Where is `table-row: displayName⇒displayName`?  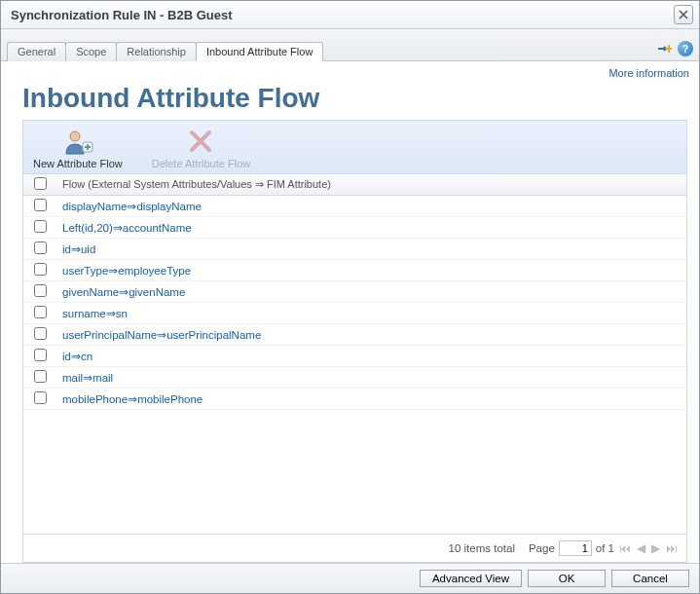 table-row: displayName⇒displayName is located at coordinates (354, 206).